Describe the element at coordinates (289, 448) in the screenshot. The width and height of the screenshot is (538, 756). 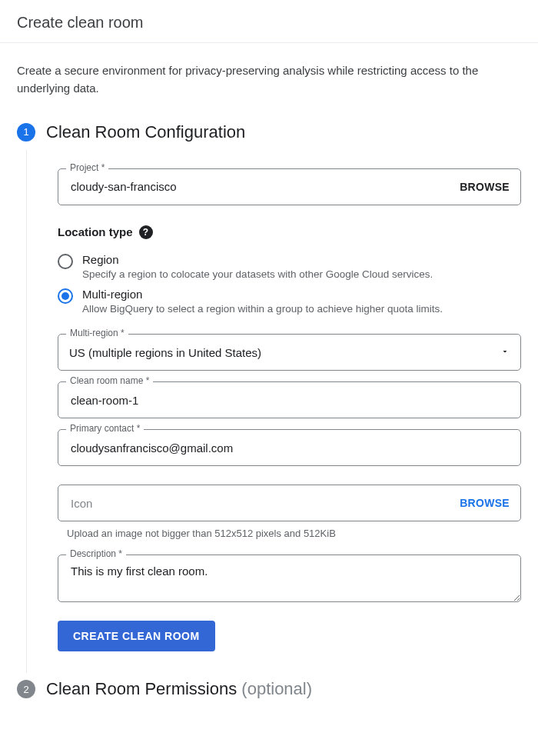
I see `primary-contact-field: Primary contact *` at that location.